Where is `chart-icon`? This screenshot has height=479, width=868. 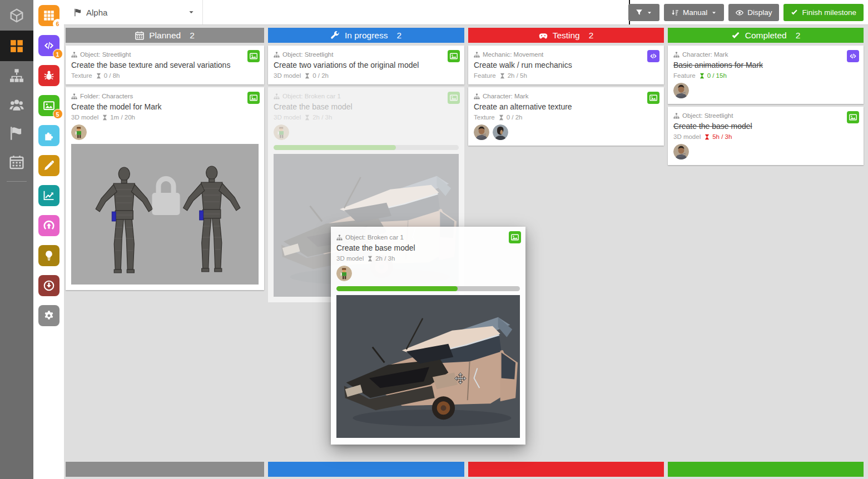
chart-icon is located at coordinates (49, 196).